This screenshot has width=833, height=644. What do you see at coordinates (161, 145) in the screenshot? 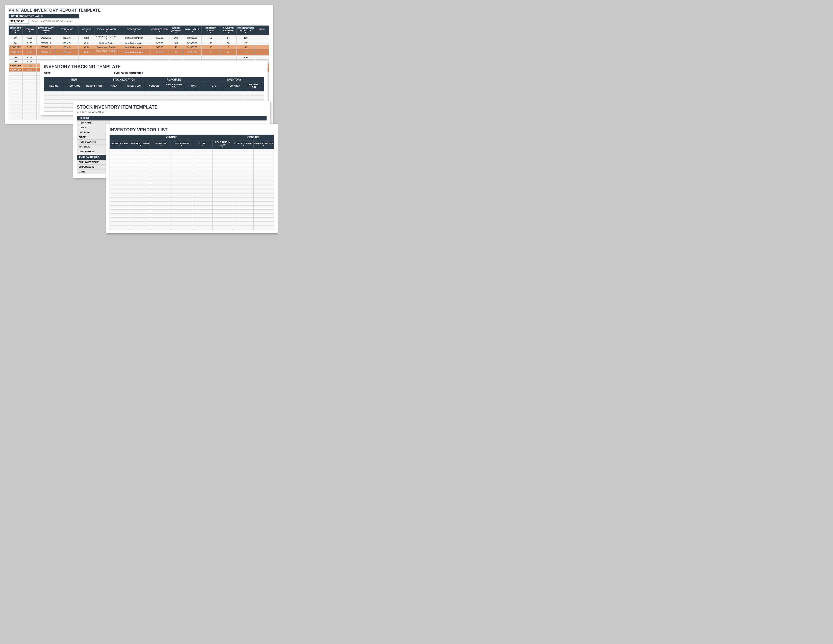
I see `vcol-web-link: WEB LINK▼` at bounding box center [161, 145].